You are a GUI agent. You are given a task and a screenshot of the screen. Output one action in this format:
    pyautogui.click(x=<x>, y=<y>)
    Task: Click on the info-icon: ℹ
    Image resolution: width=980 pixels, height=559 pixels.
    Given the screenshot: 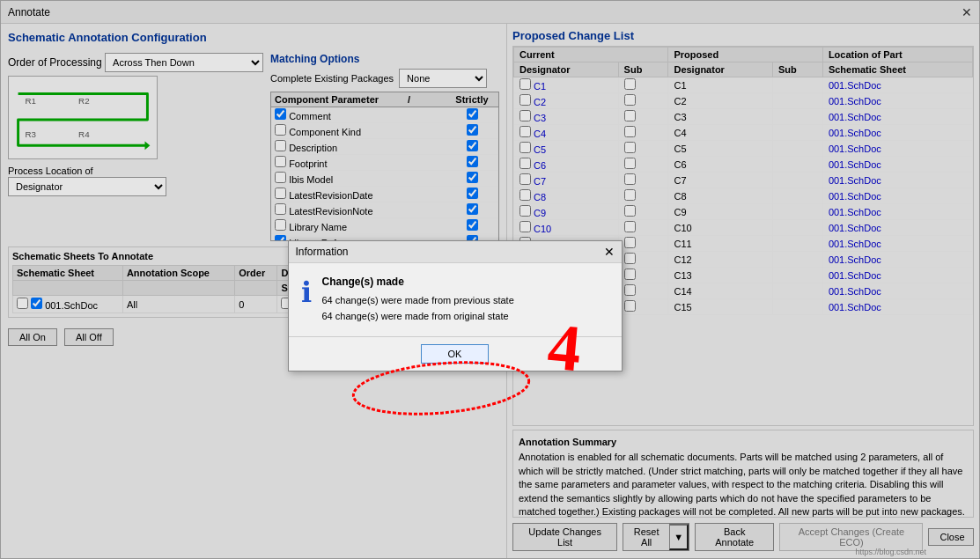 What is the action you would take?
    pyautogui.click(x=306, y=292)
    